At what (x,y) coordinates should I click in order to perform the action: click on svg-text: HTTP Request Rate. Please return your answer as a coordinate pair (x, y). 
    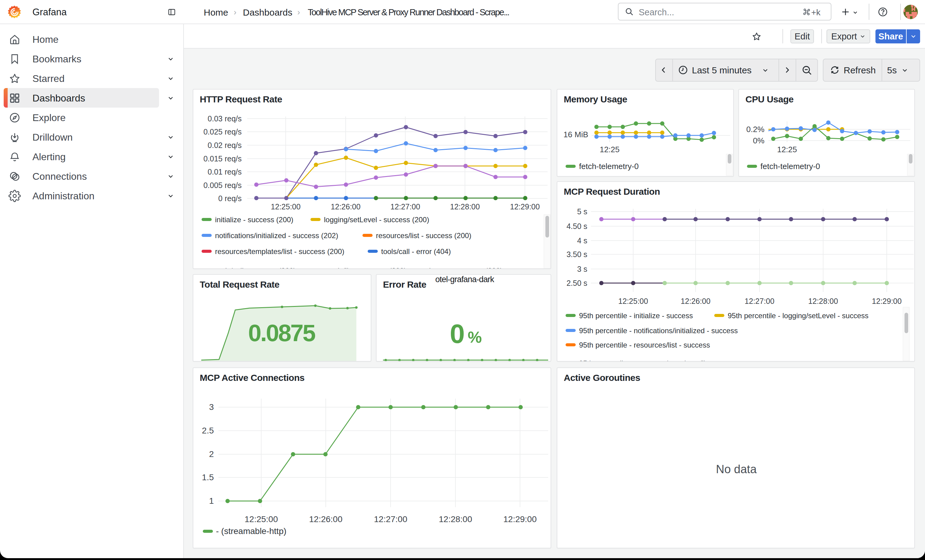
    Looking at the image, I should click on (241, 99).